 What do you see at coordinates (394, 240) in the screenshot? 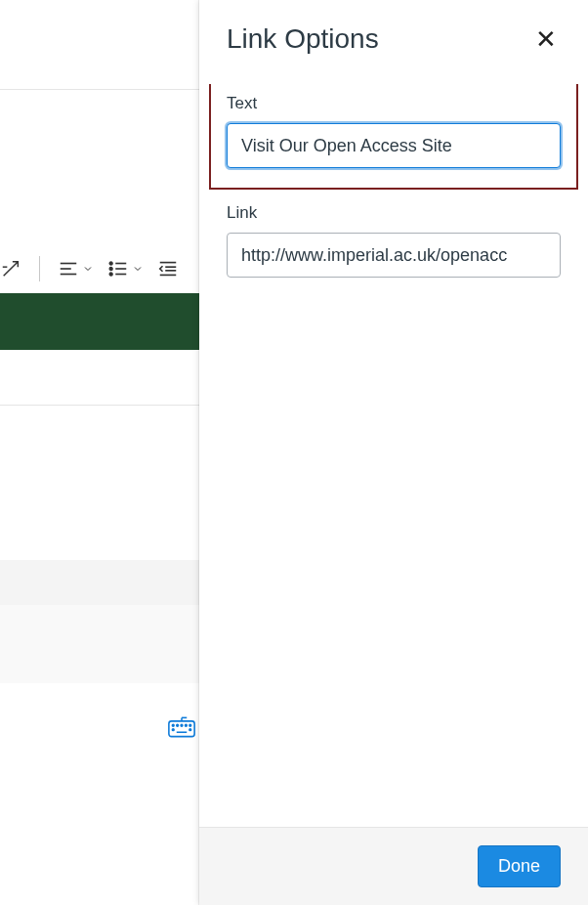
I see `link-field-group: Link` at bounding box center [394, 240].